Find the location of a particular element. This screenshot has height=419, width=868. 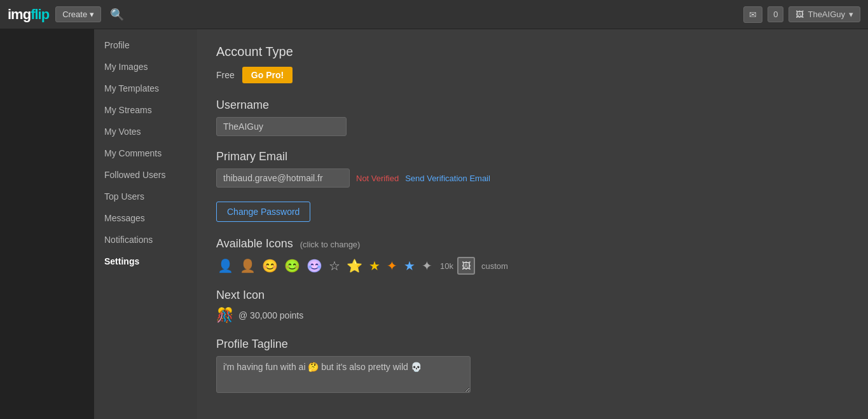

next-icon-section: Next Icon 🎊 @ 30,000 points is located at coordinates (533, 306).